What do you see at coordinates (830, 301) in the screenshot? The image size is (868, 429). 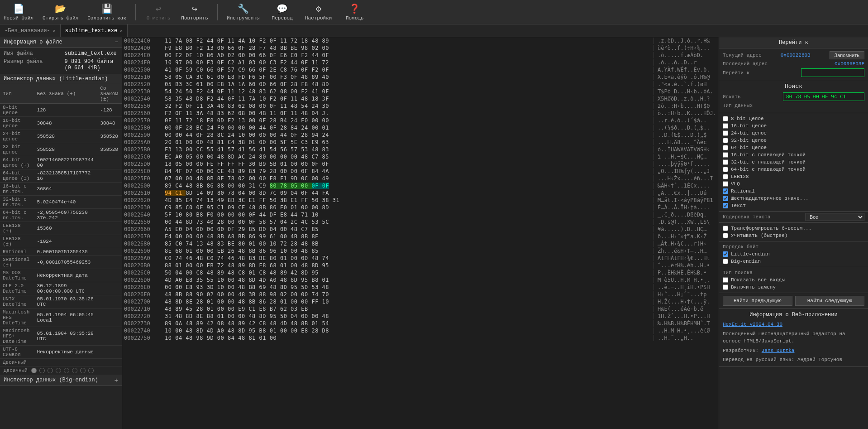 I see `find-next-button: Найти следующую` at bounding box center [830, 301].